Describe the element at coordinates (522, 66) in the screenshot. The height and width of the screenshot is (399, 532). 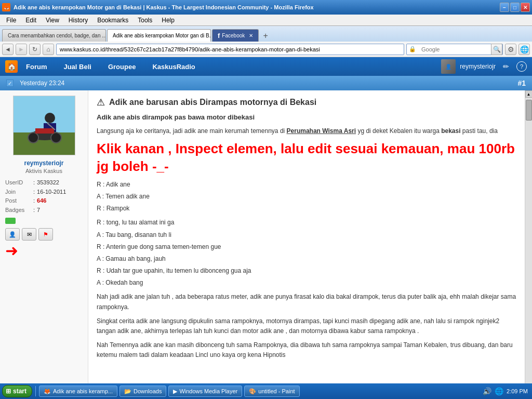
I see `help-icon: ?` at that location.